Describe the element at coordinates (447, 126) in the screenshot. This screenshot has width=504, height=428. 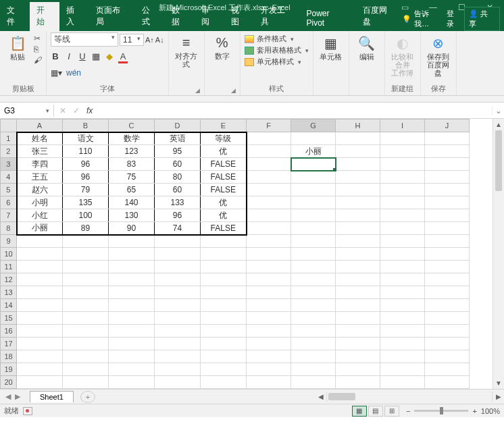
I see `col-header-J: J` at that location.